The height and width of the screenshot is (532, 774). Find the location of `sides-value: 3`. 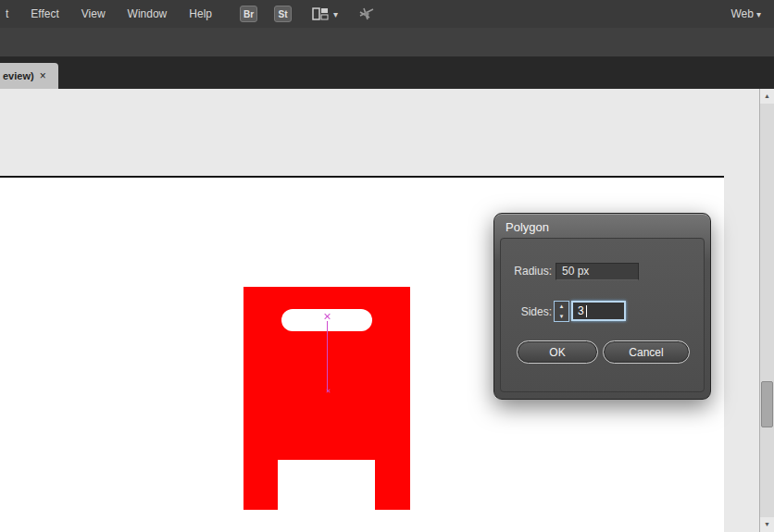

sides-value: 3 is located at coordinates (581, 311).